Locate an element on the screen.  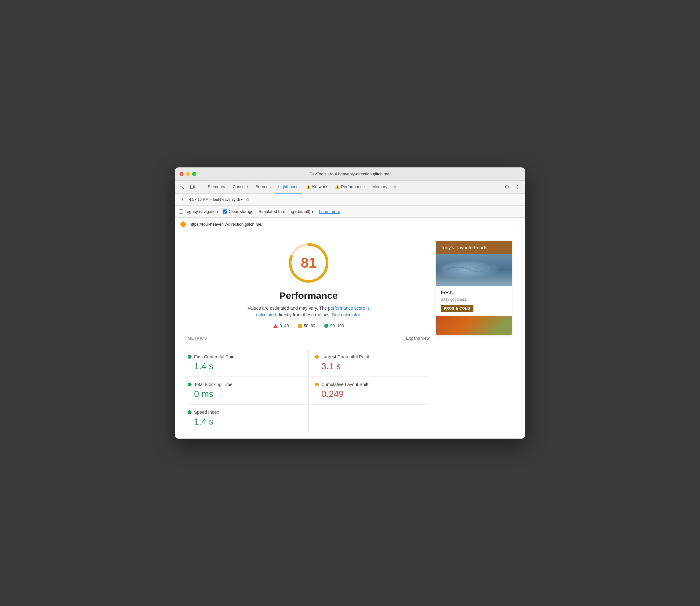
block-icon: ⊘ is located at coordinates (248, 200).